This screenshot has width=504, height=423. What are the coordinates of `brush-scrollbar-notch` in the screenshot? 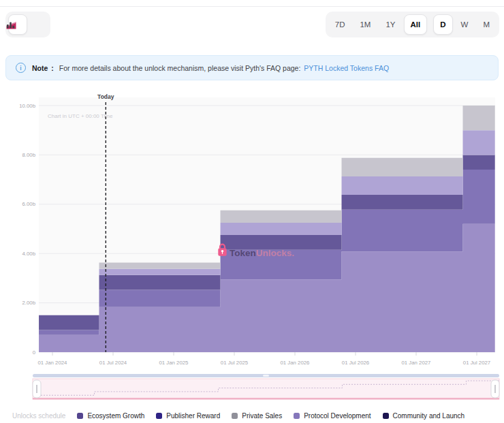 It's located at (266, 376).